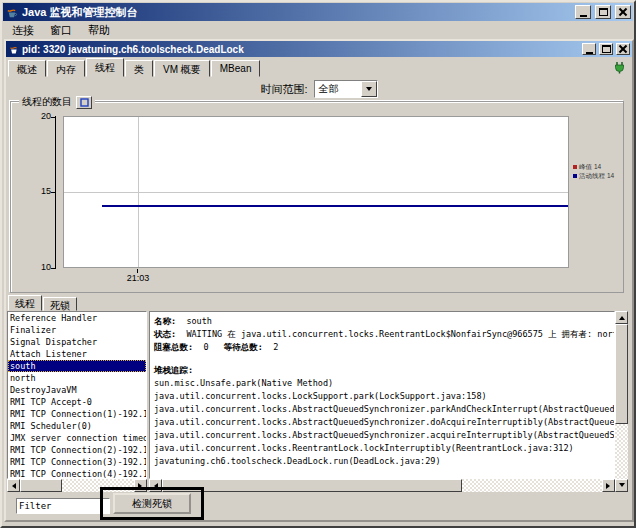 This screenshot has width=636, height=528. Describe the element at coordinates (316, 192) in the screenshot. I see `gridline` at that location.